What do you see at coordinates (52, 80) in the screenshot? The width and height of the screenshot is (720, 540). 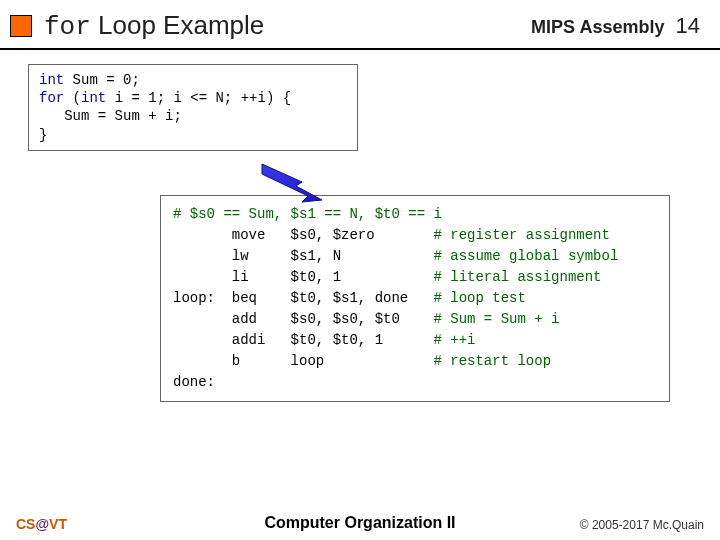 I see `c-kw-int: int` at bounding box center [52, 80].